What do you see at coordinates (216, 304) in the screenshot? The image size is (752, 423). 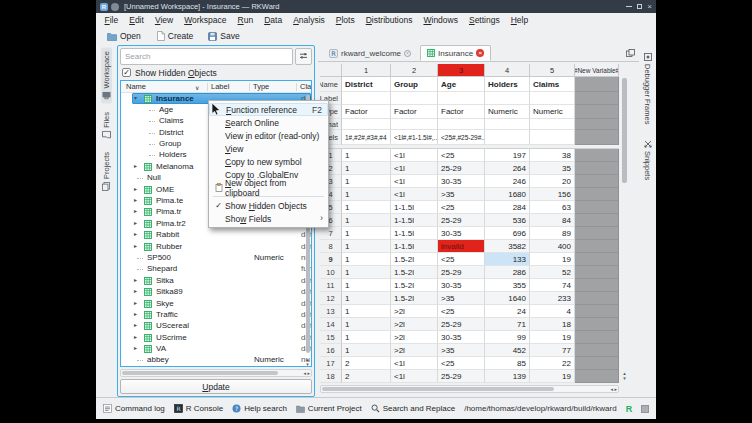 I see `tree-item-skye: ▸Skyedat` at bounding box center [216, 304].